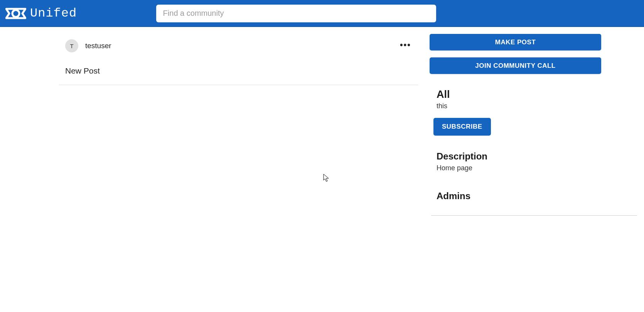 Image resolution: width=644 pixels, height=312 pixels. Describe the element at coordinates (238, 71) in the screenshot. I see `post-title: New Post` at that location.